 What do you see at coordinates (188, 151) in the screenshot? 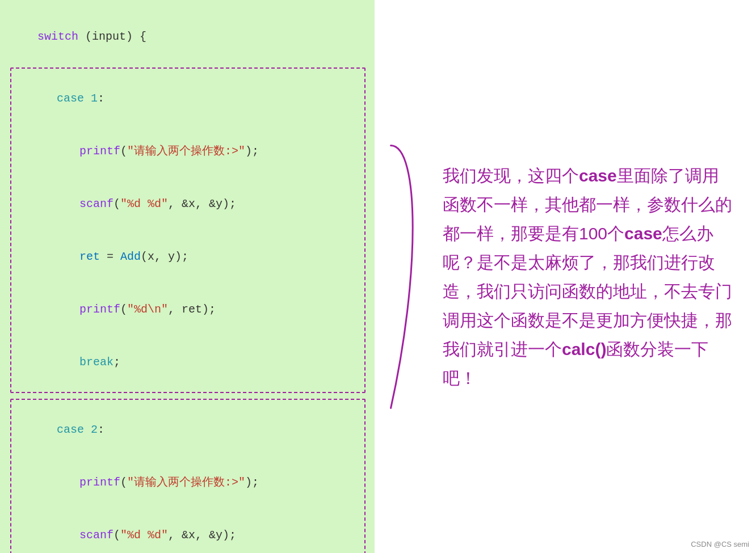
I see `case1-line1: printf("请输入两个操作数:>");` at bounding box center [188, 151].